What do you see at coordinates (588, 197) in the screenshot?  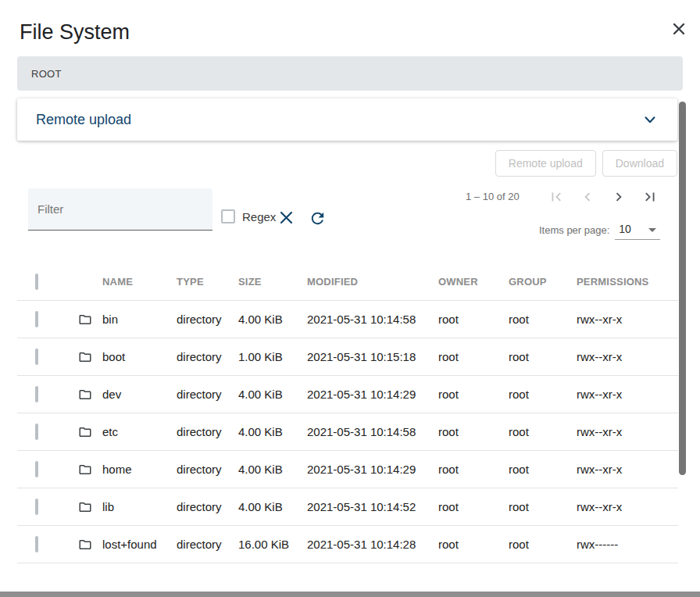 I see `previous-page-button` at bounding box center [588, 197].